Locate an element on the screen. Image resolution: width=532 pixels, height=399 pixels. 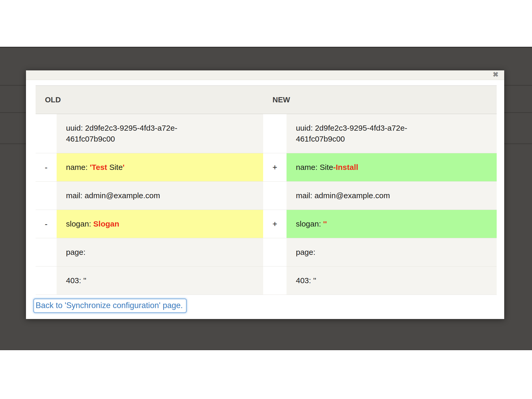
value-line: name: Site-Install is located at coordinates (392, 167).